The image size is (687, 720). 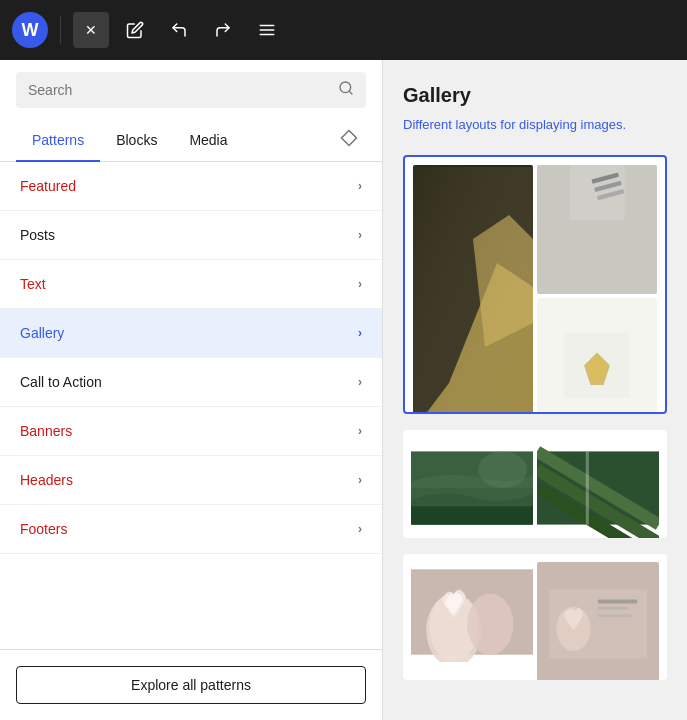 What do you see at coordinates (191, 90) in the screenshot?
I see `search-box` at bounding box center [191, 90].